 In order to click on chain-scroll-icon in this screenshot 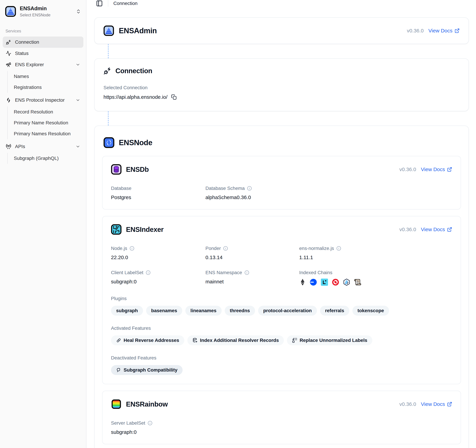, I will do `click(358, 282)`.